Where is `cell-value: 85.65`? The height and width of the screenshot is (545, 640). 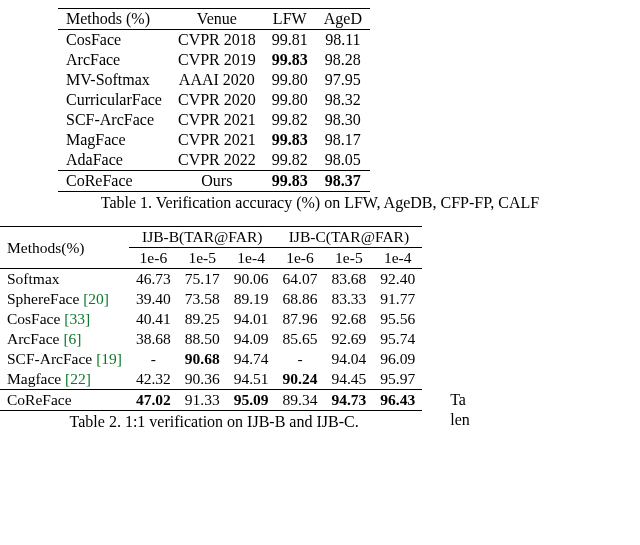 cell-value: 85.65 is located at coordinates (300, 339).